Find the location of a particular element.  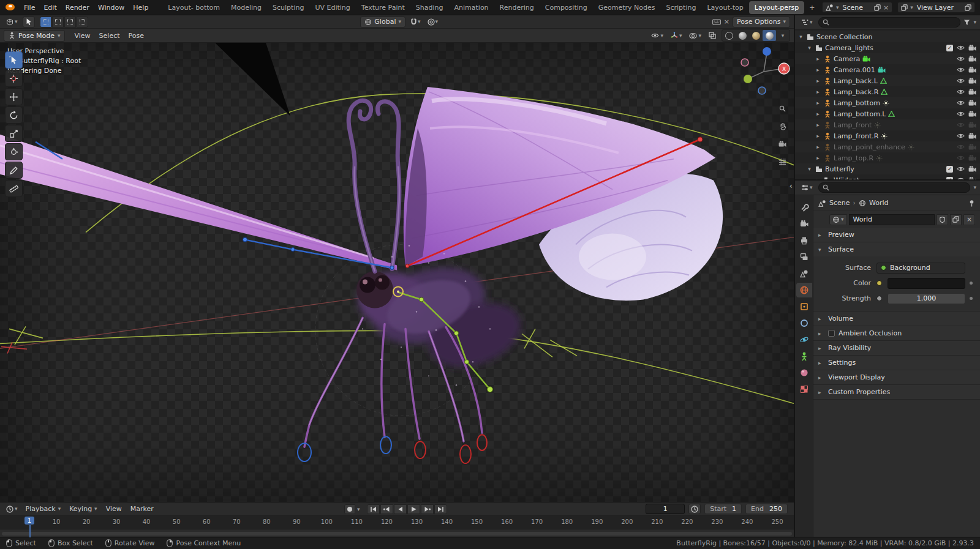

workspace-tab-shading: Shading is located at coordinates (430, 7).